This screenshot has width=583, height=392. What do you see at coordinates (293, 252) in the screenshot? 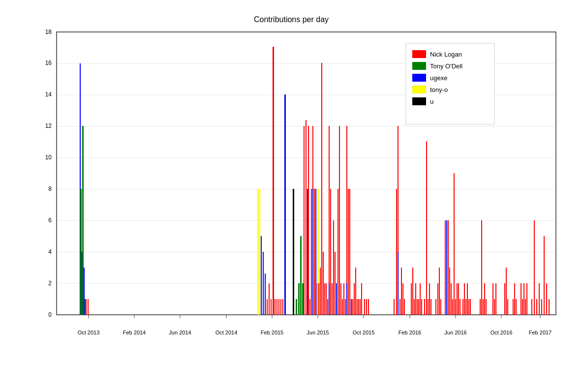
I see `bar-u` at bounding box center [293, 252].